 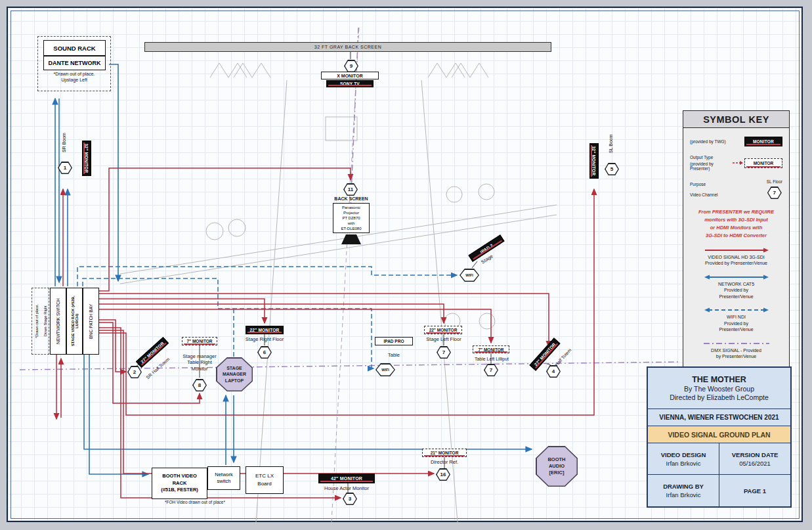 What do you see at coordinates (347, 478) in the screenshot?
I see `monitor-label: 42" MONITOR` at bounding box center [347, 478].